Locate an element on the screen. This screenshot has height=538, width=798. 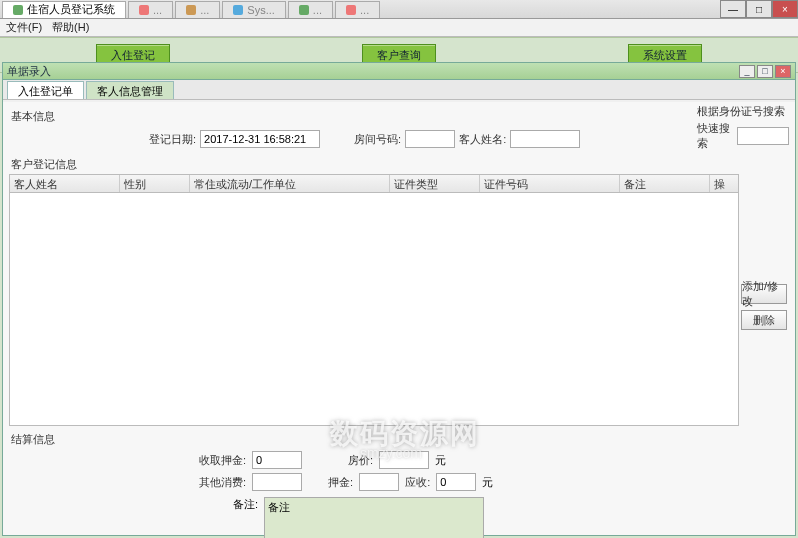
menu-bar: 文件(F) 帮助(H) is located at coordinates (399, 28).